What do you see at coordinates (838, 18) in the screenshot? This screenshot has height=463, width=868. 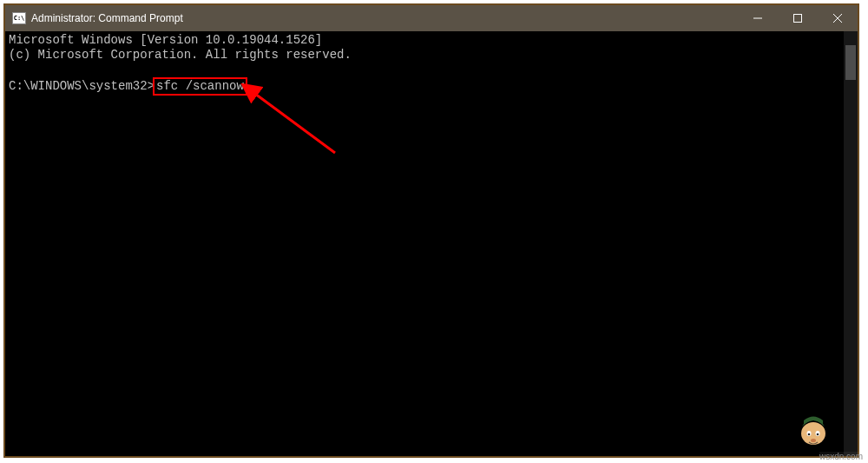 I see `close-icon` at bounding box center [838, 18].